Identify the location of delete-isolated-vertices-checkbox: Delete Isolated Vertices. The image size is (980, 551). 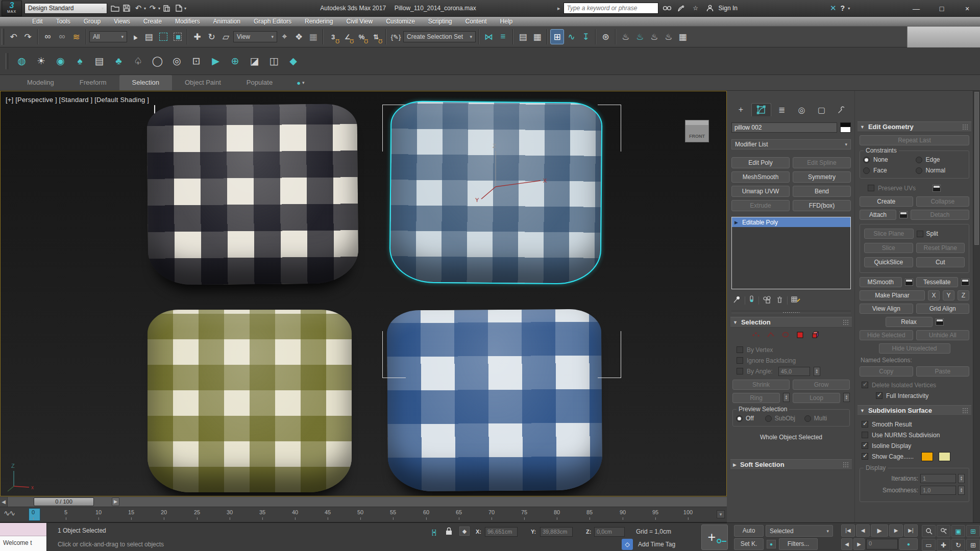
(916, 385).